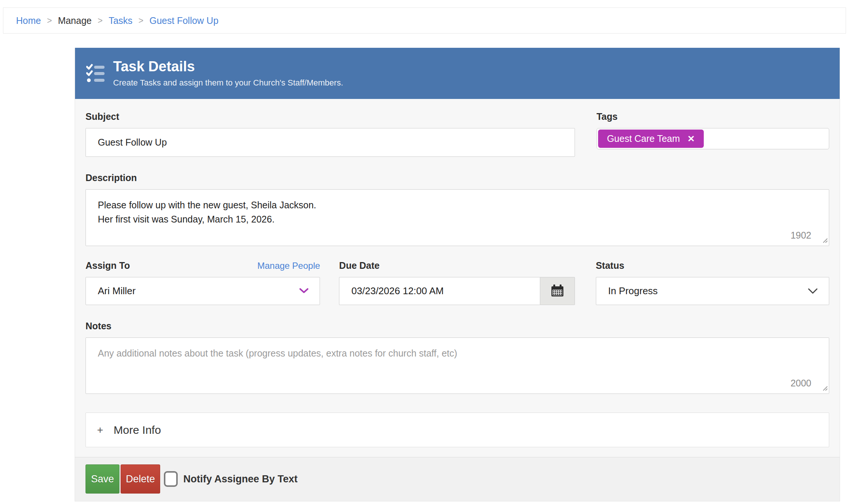 The height and width of the screenshot is (504, 849). What do you see at coordinates (121, 21) in the screenshot?
I see `breadcrumb-link-tasks: Tasks` at bounding box center [121, 21].